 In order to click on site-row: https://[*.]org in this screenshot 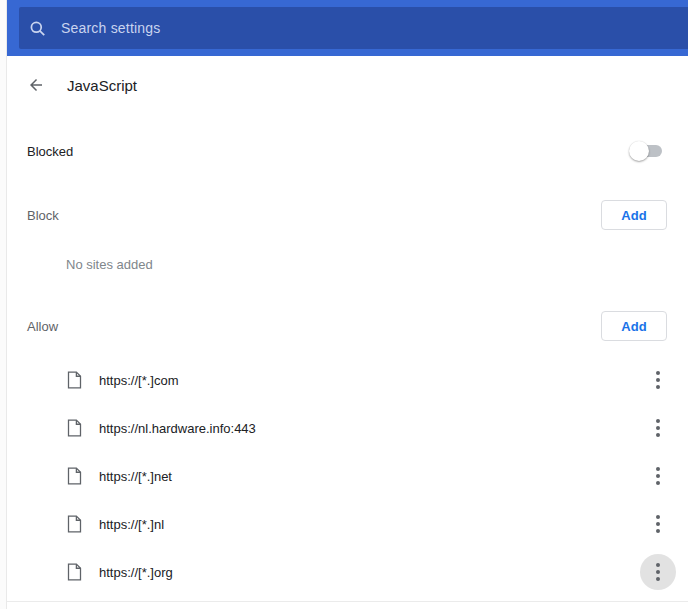, I will do `click(348, 572)`.